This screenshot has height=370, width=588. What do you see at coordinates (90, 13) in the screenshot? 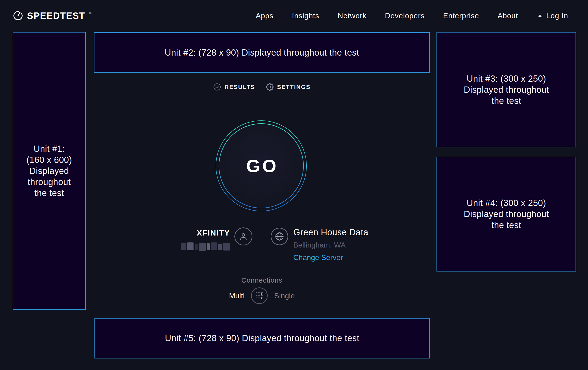
I see `logo-trademark: ®` at bounding box center [90, 13].